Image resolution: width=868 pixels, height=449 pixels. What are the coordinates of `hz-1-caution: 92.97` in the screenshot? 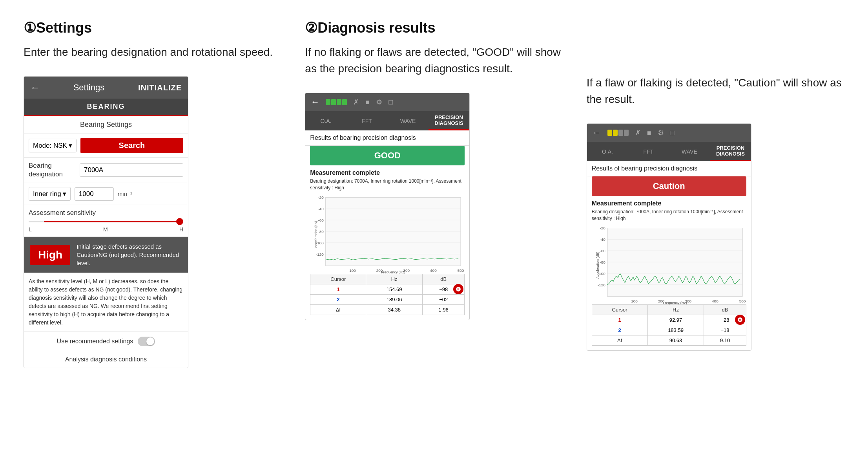 It's located at (676, 320).